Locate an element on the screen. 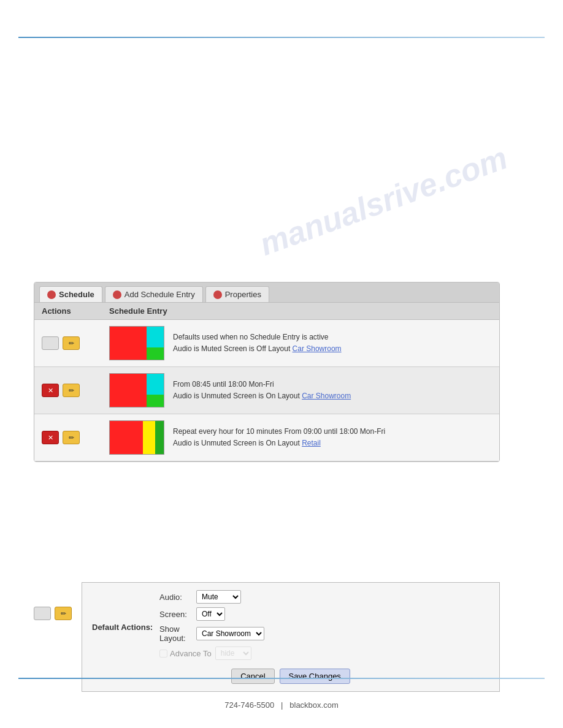 Image resolution: width=563 pixels, height=728 pixels. row-info-default: Defaults used when no Schedule Entry is … is located at coordinates (332, 343).